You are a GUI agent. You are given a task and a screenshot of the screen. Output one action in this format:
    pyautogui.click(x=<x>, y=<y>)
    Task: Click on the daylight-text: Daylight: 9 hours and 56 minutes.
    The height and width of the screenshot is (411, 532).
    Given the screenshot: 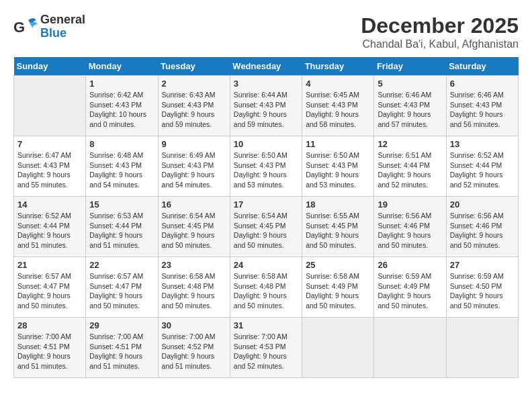 What is the action you would take?
    pyautogui.click(x=482, y=120)
    